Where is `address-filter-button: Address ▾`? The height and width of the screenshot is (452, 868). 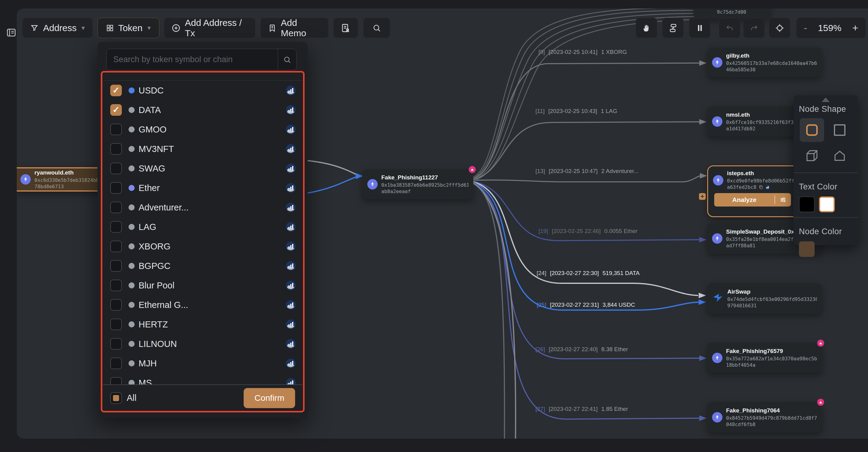
address-filter-button: Address ▾ is located at coordinates (58, 28).